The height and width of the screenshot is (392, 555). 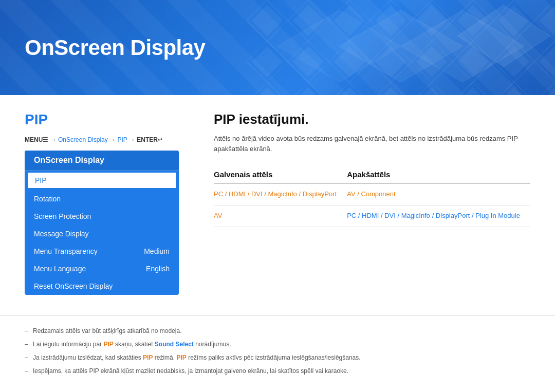 What do you see at coordinates (36, 140) in the screenshot?
I see `menu-label: MENU☰` at bounding box center [36, 140].